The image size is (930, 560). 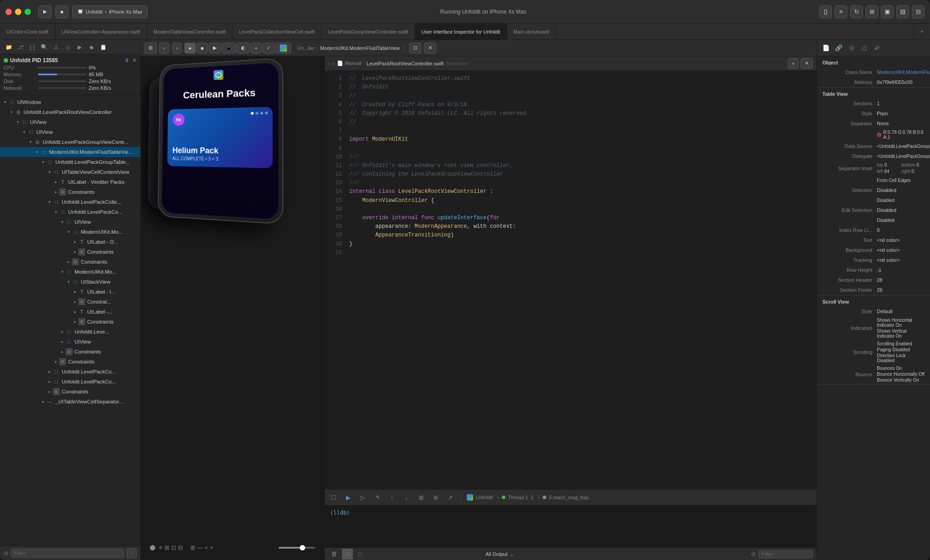 I want to click on close-canvas-btn: ✕, so click(x=430, y=48).